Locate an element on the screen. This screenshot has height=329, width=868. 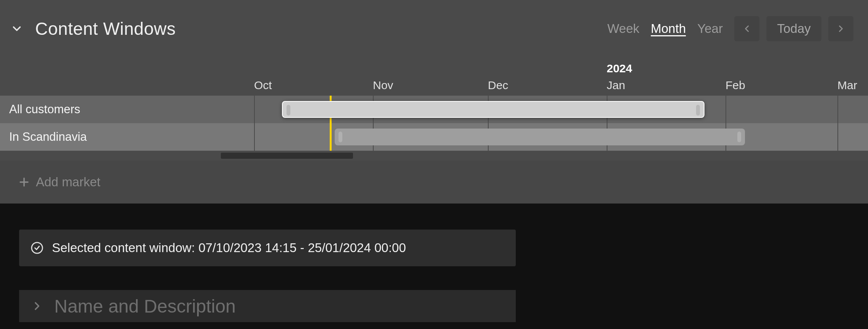
month-label: Dec is located at coordinates (498, 85).